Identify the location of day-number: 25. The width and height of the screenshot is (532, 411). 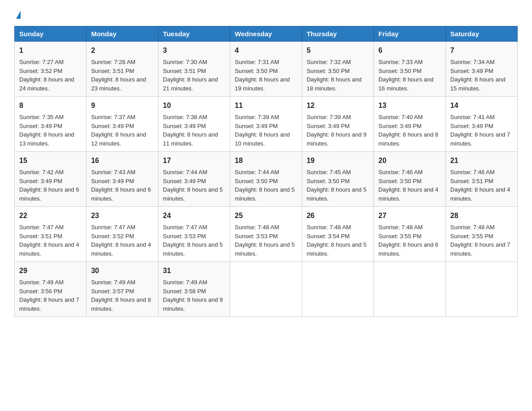
(266, 216).